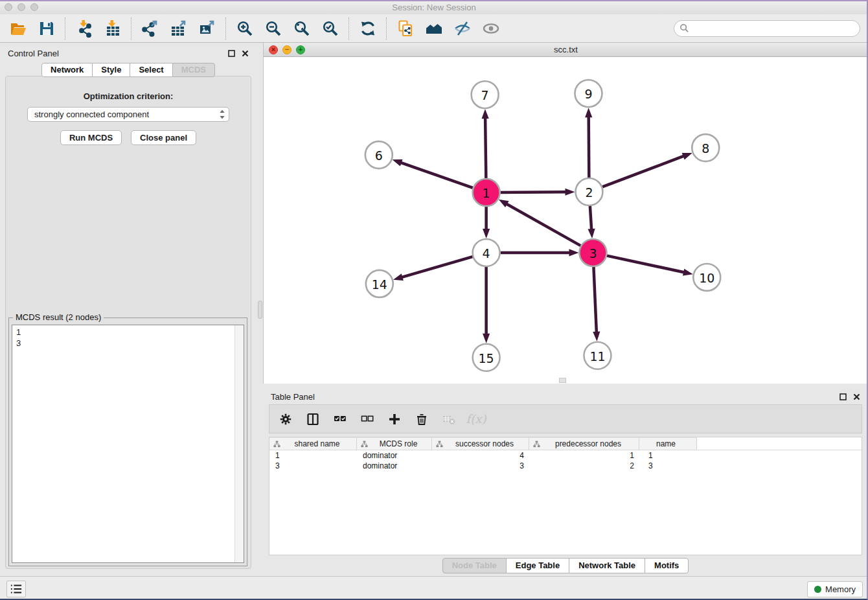  I want to click on zoom-out-icon, so click(273, 29).